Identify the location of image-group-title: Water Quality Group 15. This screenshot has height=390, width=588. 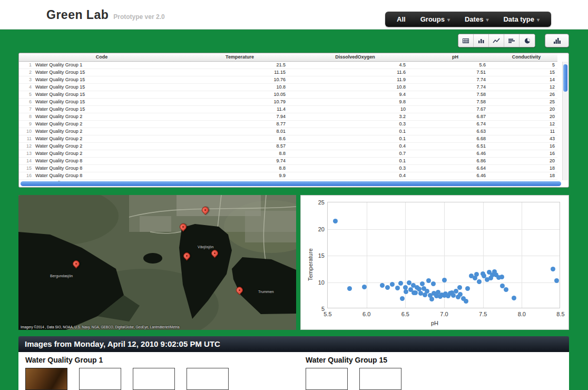
(354, 360).